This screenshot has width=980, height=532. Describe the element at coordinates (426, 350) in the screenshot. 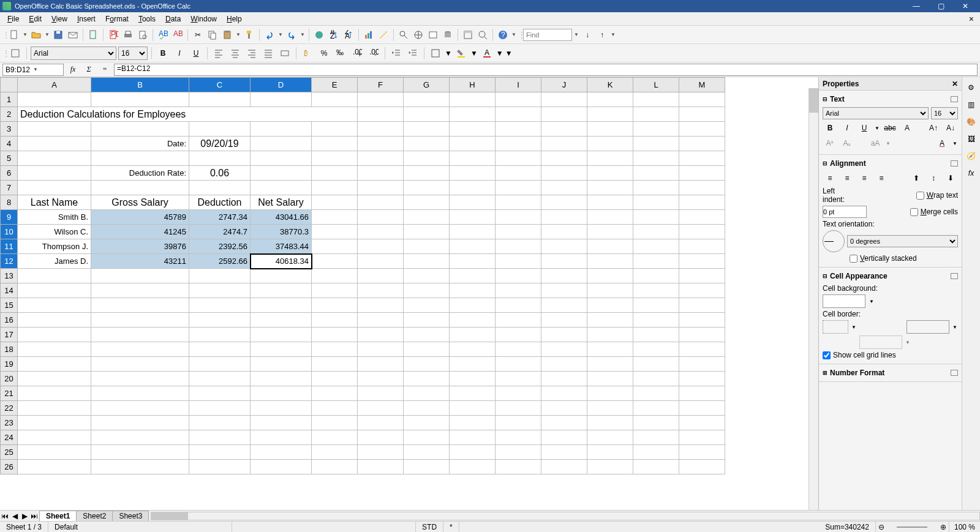

I see `cell-G18` at that location.